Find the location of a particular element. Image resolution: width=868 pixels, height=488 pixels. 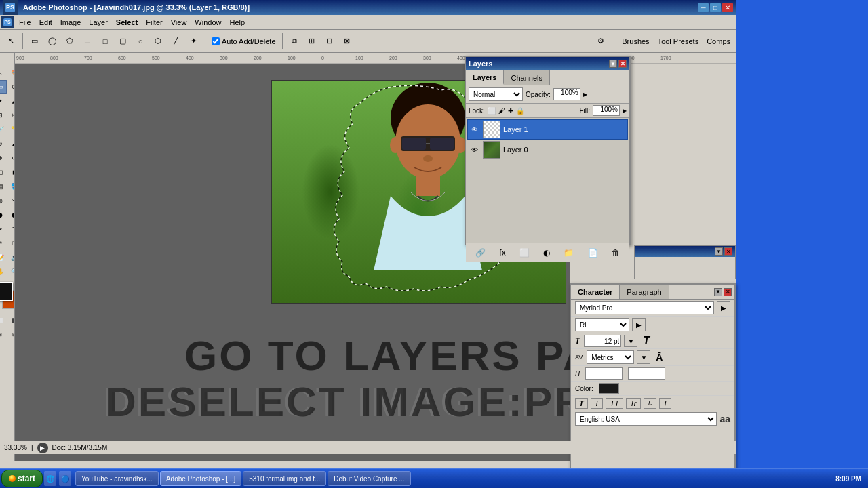

lock-transparency-icon: ⬜ is located at coordinates (492, 111).